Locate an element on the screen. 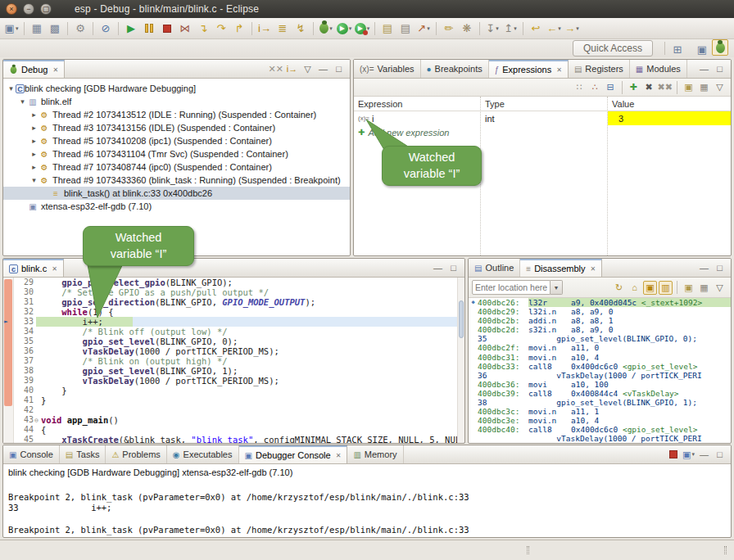 Image resolution: width=734 pixels, height=560 pixels. debug-tree-item: ▣xtensa-esp32-elf-gdb (7.10) is located at coordinates (177, 206).